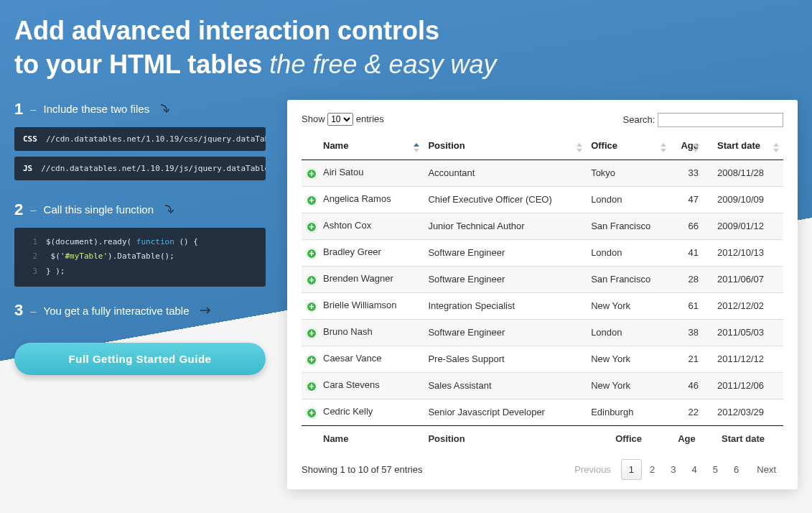  I want to click on table-row: +Brenden WagnerSoftware EngineerSan Fran…, so click(543, 279).